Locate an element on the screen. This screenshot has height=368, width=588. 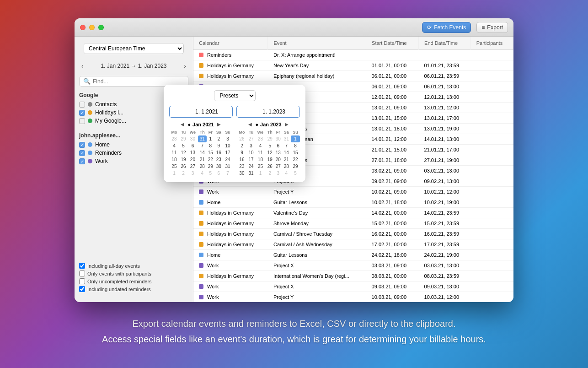
cal2-day: 2 is located at coordinates (270, 173).